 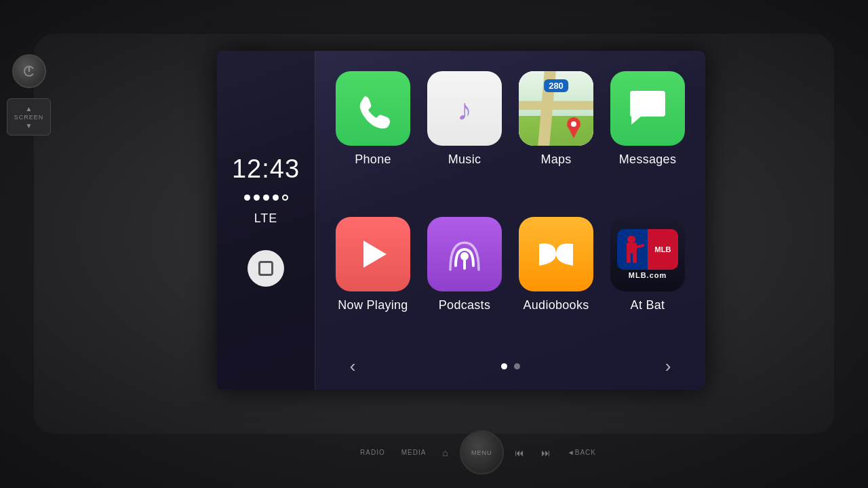 What do you see at coordinates (648, 137) in the screenshot?
I see `app-messages: Messages` at bounding box center [648, 137].